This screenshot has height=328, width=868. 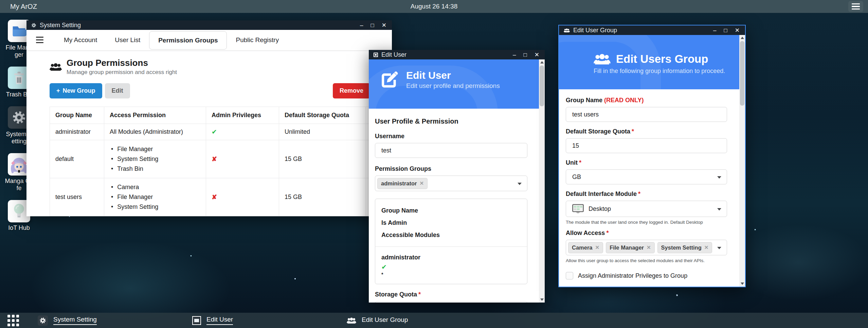 I want to click on taskbar: System Setting Edit User Edit User Group, so click(x=434, y=321).